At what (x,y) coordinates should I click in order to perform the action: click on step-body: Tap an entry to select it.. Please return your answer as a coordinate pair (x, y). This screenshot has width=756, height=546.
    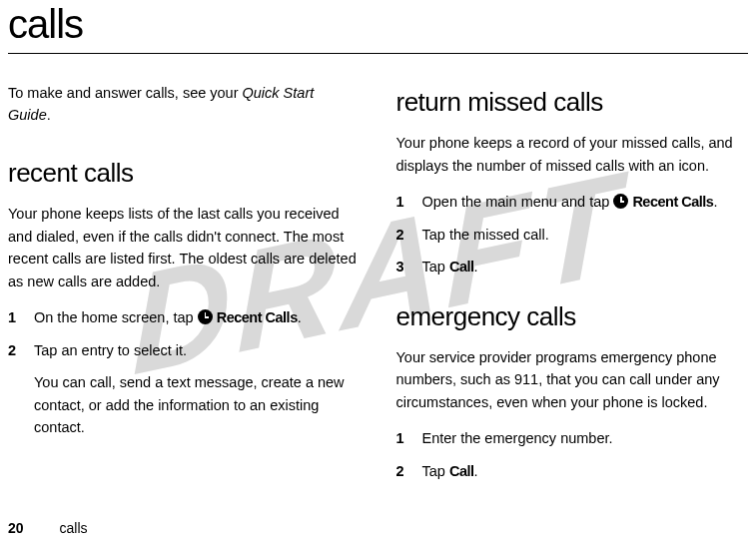
    Looking at the image, I should click on (198, 350).